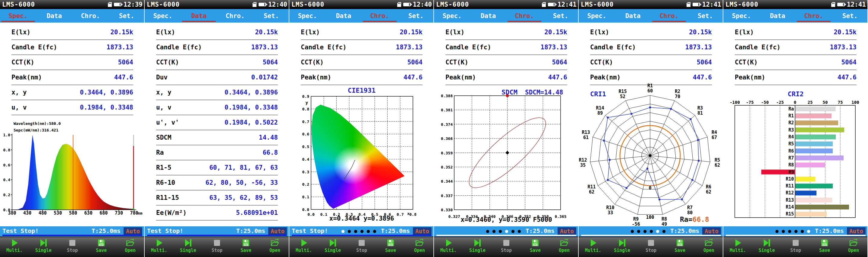 The height and width of the screenshot is (257, 868). Describe the element at coordinates (600, 113) in the screenshot. I see `svg-text: 89` at that location.